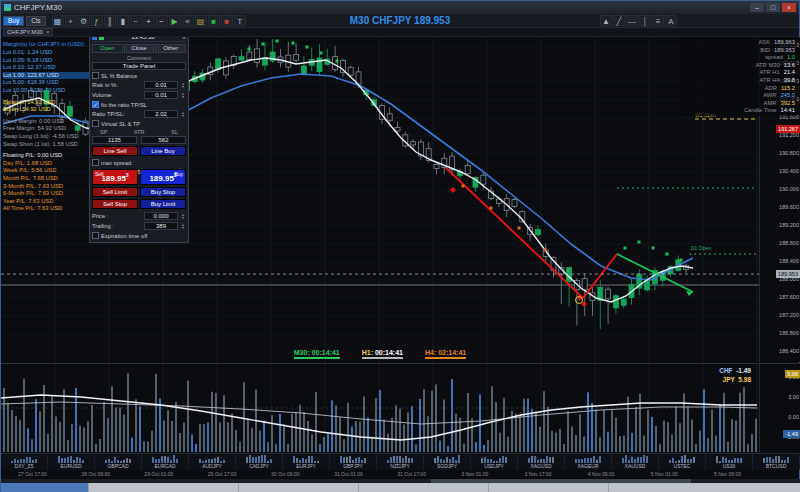 This screenshot has height=492, width=800. Describe the element at coordinates (788, 96) in the screenshot. I see `uta-row-value: 245.0` at that location.